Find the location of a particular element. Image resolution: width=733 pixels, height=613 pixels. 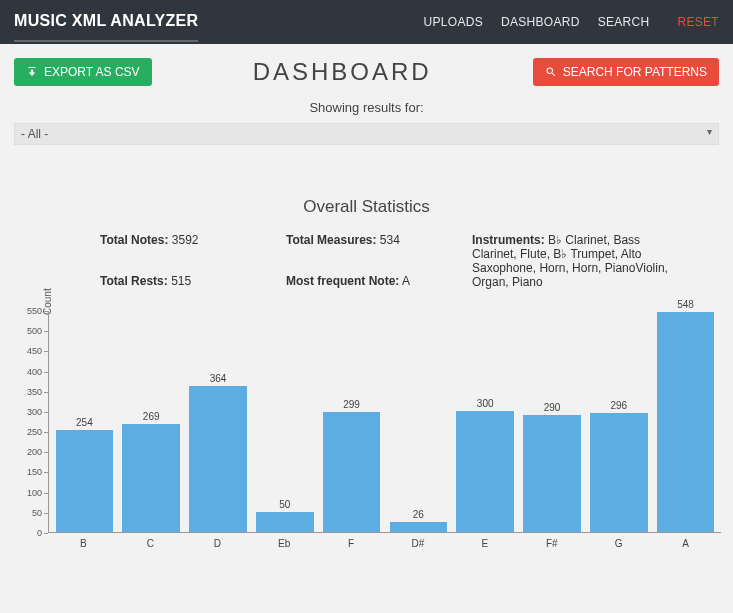

x-label: C is located at coordinates (150, 543).